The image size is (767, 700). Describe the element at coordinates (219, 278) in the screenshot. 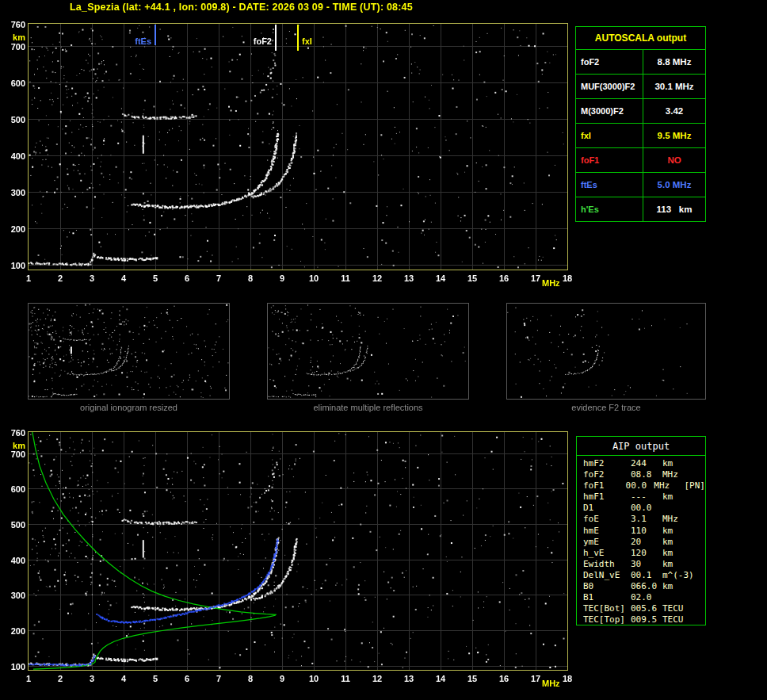

I see `x-tick-label-7-top: 7` at that location.